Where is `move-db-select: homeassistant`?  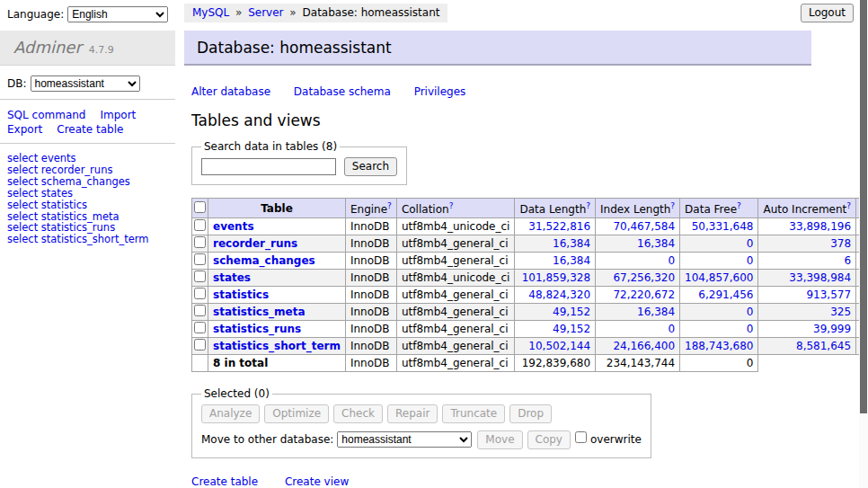 move-db-select: homeassistant is located at coordinates (404, 439).